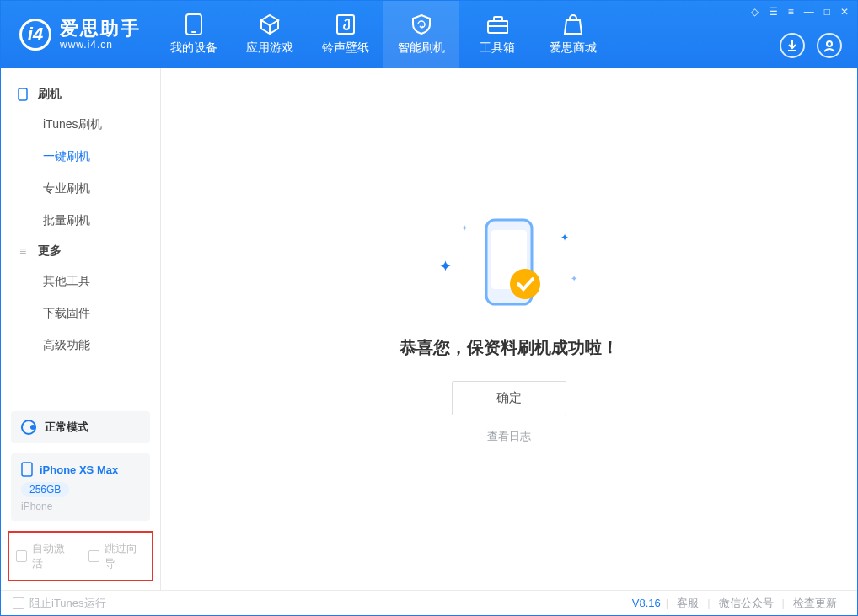  Describe the element at coordinates (845, 12) in the screenshot. I see `close-button: ✕` at that location.